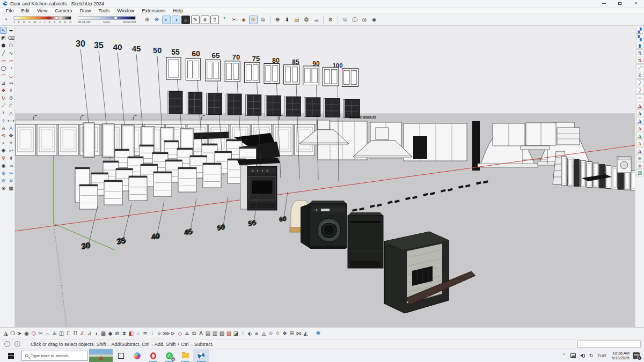  I want to click on freehand-tool-icon: ∿, so click(11, 53).